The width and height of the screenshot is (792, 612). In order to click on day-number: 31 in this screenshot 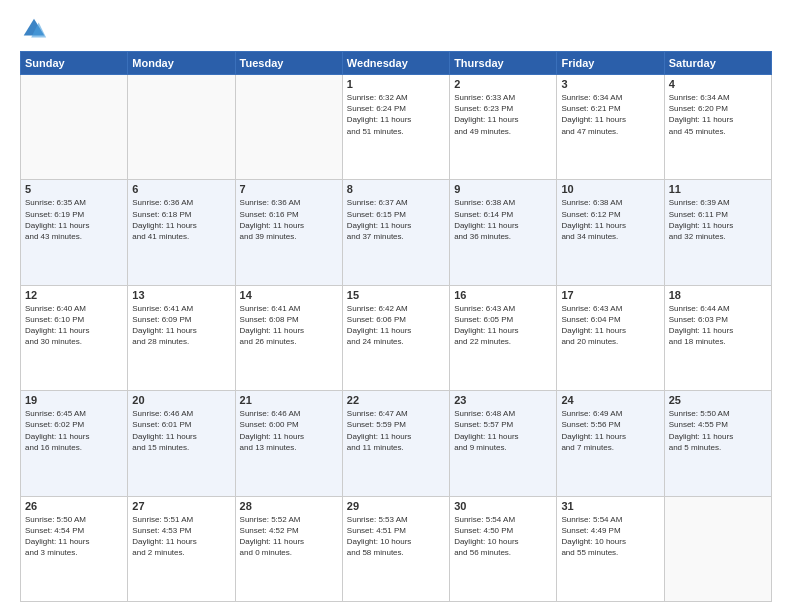, I will do `click(610, 506)`.